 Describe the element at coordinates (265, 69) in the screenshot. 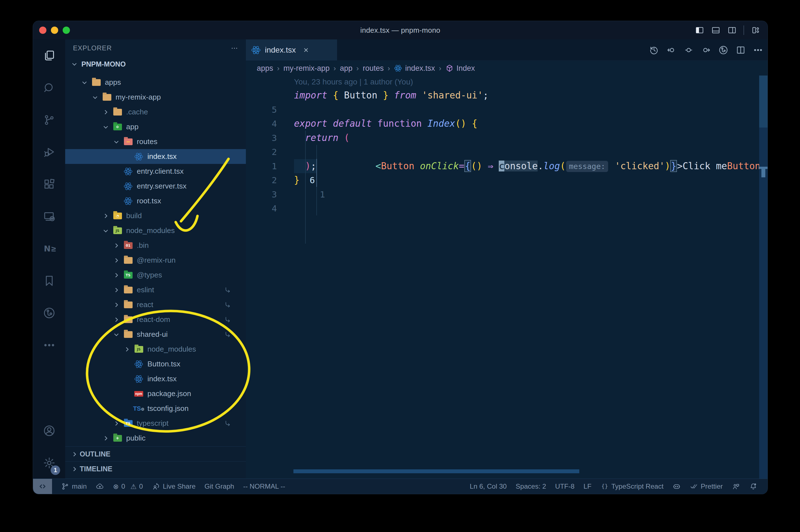

I see `breadcrumb-item-apps: apps` at that location.